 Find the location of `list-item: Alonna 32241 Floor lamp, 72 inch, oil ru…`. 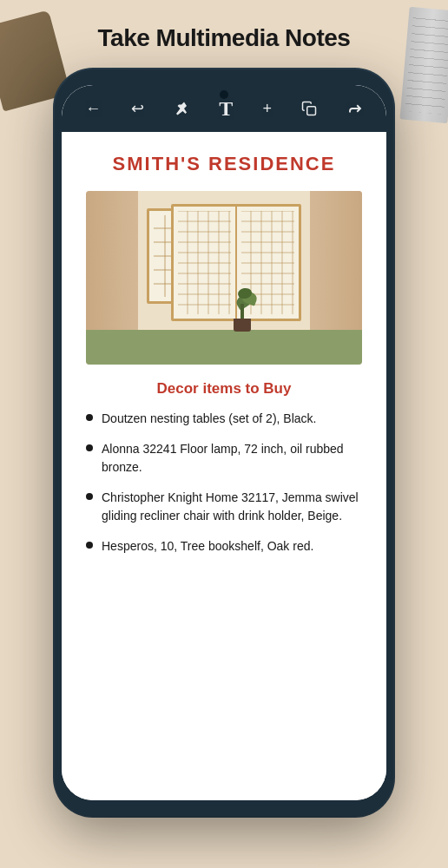

list-item: Alonna 32241 Floor lamp, 72 inch, oil ru… is located at coordinates (224, 458).